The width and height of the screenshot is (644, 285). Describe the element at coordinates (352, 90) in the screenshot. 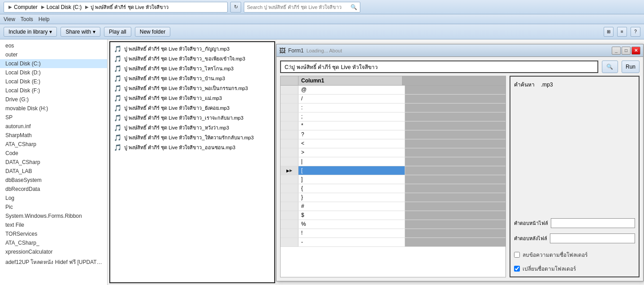

I see `row-cell: @` at that location.